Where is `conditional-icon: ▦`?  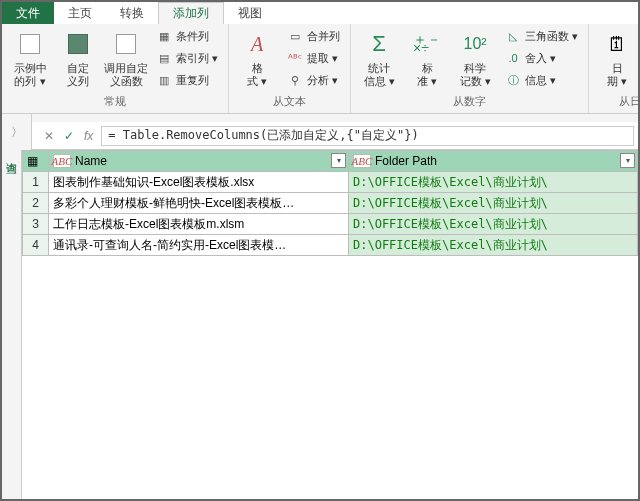
conditional-icon: ▦ is located at coordinates (164, 36).